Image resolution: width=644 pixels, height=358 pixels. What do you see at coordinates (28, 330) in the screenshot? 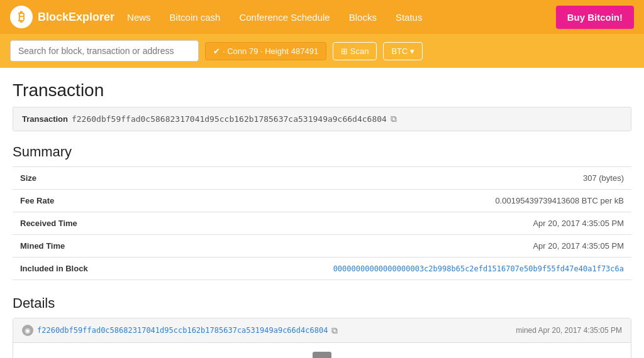
I see `tx-circle-icon: ◉` at bounding box center [28, 330].